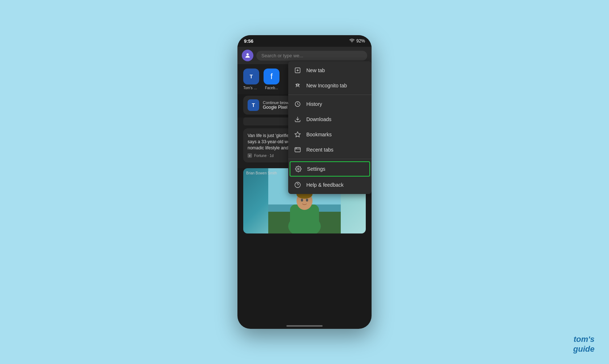 The image size is (609, 364). I want to click on menu-item-settings: Settings, so click(330, 169).